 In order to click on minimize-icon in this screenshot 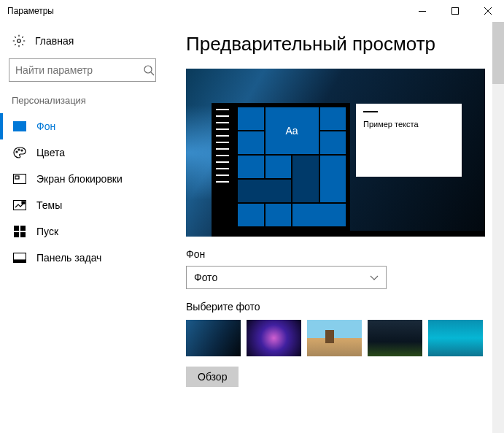, I will do `click(422, 12)`.